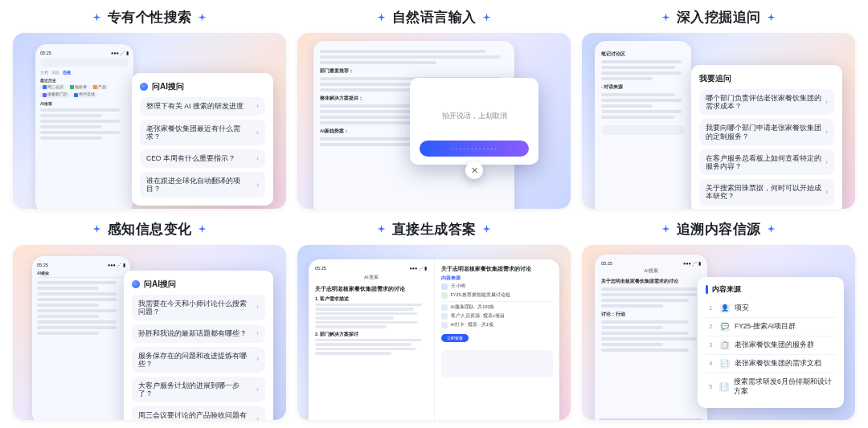 Image resolution: width=868 pixels, height=428 pixels. Describe the element at coordinates (767, 132) in the screenshot. I see `followup-item: 我要向哪个部门申请老张家餐饮集团的定制服务？›` at that location.